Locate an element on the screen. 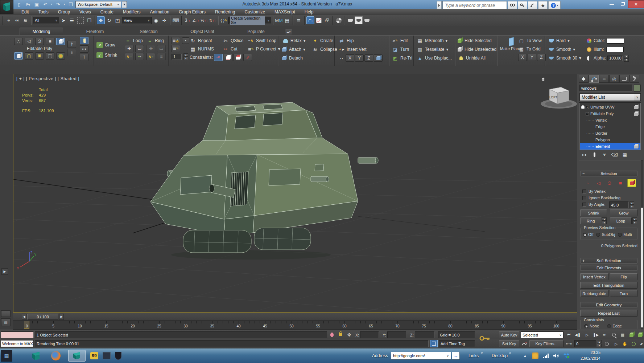 The image size is (644, 363). unlink-selection-icon is located at coordinates (17, 20).